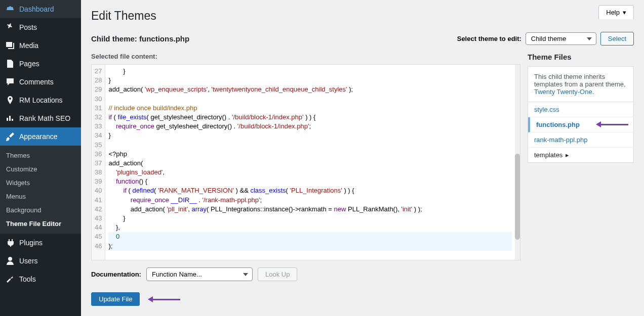  What do you see at coordinates (31, 243) in the screenshot?
I see `sidebar-item-label: Plugins` at bounding box center [31, 243].